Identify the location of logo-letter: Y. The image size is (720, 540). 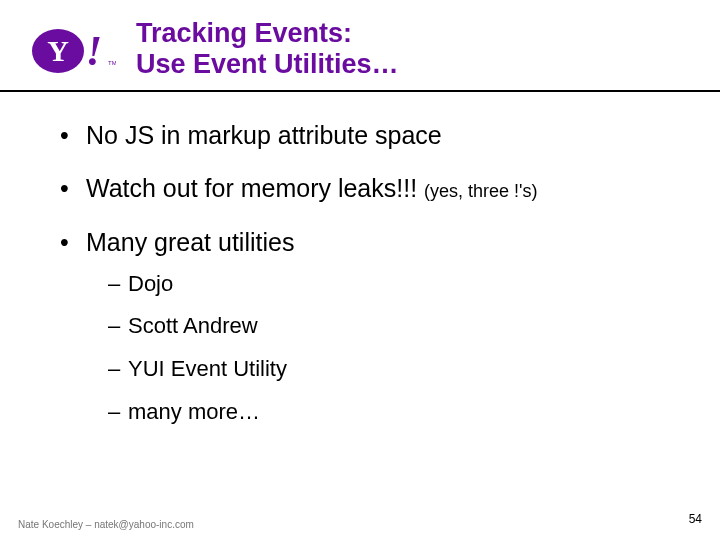
(58, 50).